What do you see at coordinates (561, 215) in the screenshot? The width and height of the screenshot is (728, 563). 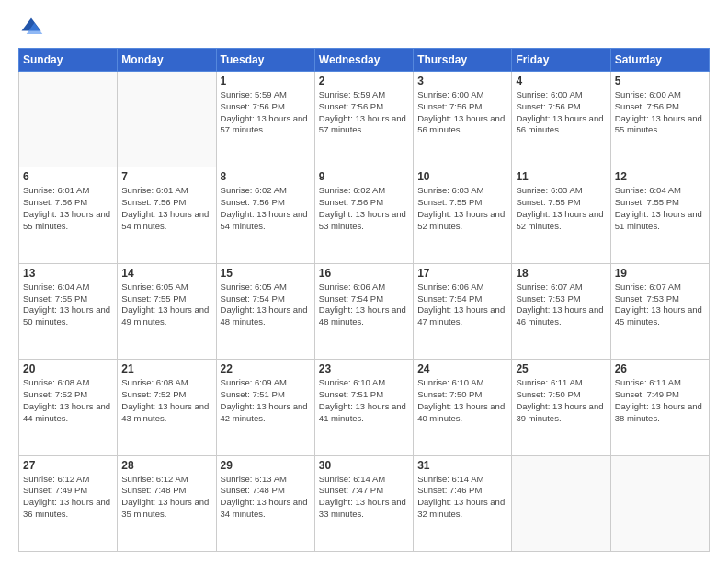 I see `calendar-cell: 11Sunrise: 6:03 AM Sunset: 7:55 PM Dayli…` at bounding box center [561, 215].